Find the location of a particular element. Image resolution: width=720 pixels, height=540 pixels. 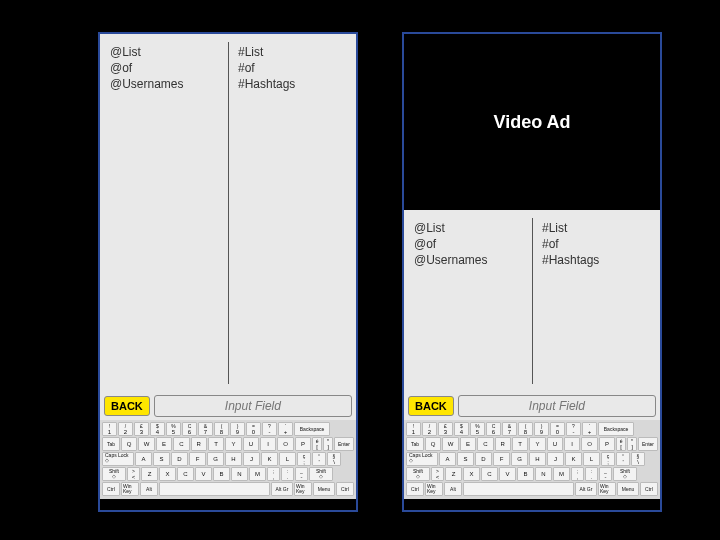

key: /2 is located at coordinates (126, 429).